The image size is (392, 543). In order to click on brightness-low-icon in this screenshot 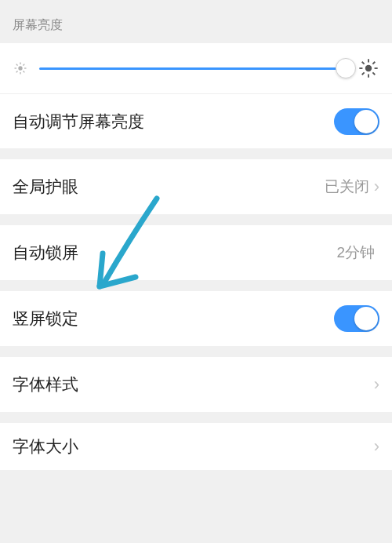, I will do `click(20, 68)`.